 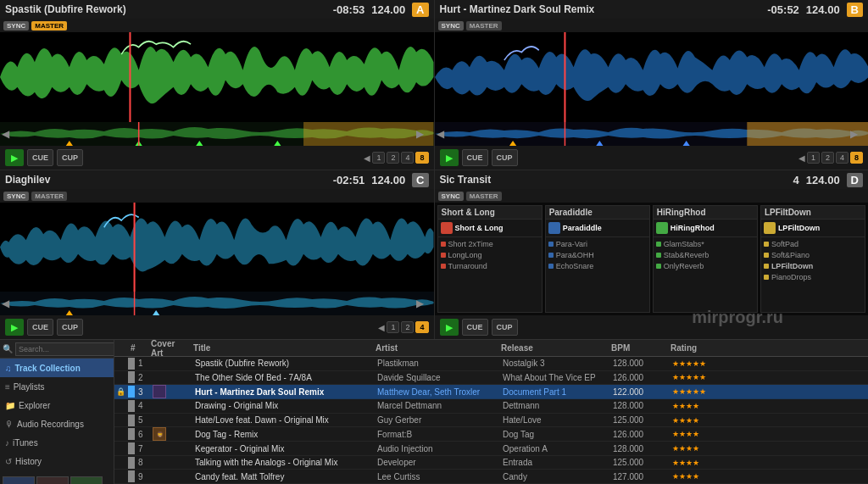 What do you see at coordinates (640, 392) in the screenshot?
I see `row-3-bpm: 122.000` at bounding box center [640, 392].